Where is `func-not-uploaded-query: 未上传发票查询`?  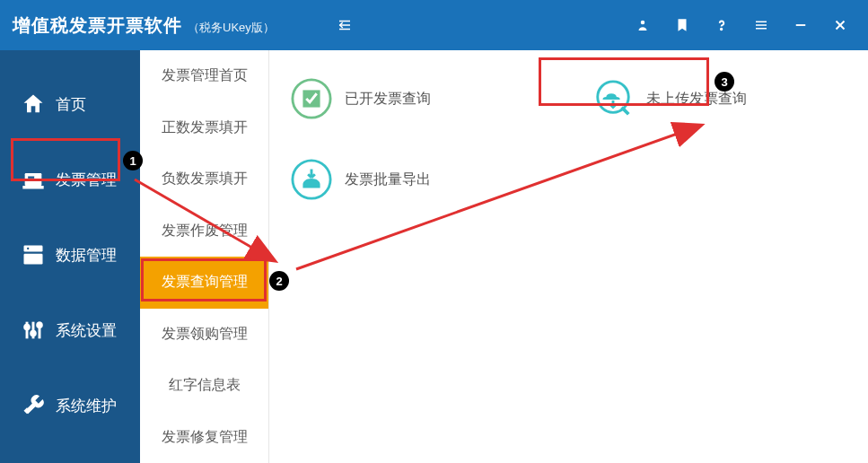
func-not-uploaded-query: 未上传发票查询 is located at coordinates (670, 99).